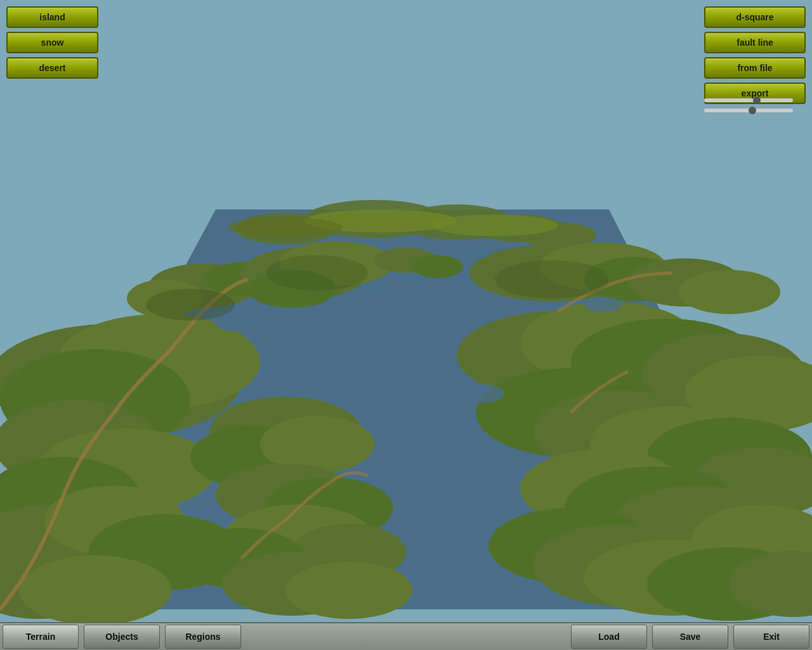 The height and width of the screenshot is (650, 812). I want to click on load-button: Load, so click(609, 637).